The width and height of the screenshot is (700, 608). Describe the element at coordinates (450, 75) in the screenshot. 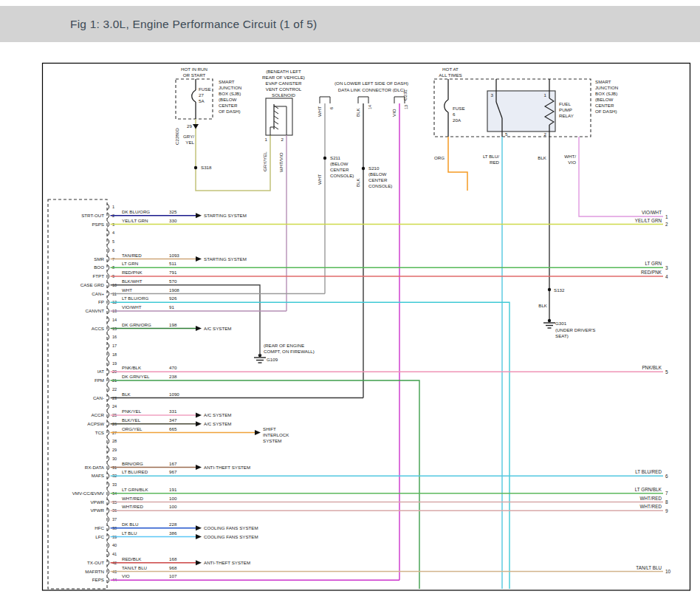

I see `svg-text: ALL TIMES` at that location.